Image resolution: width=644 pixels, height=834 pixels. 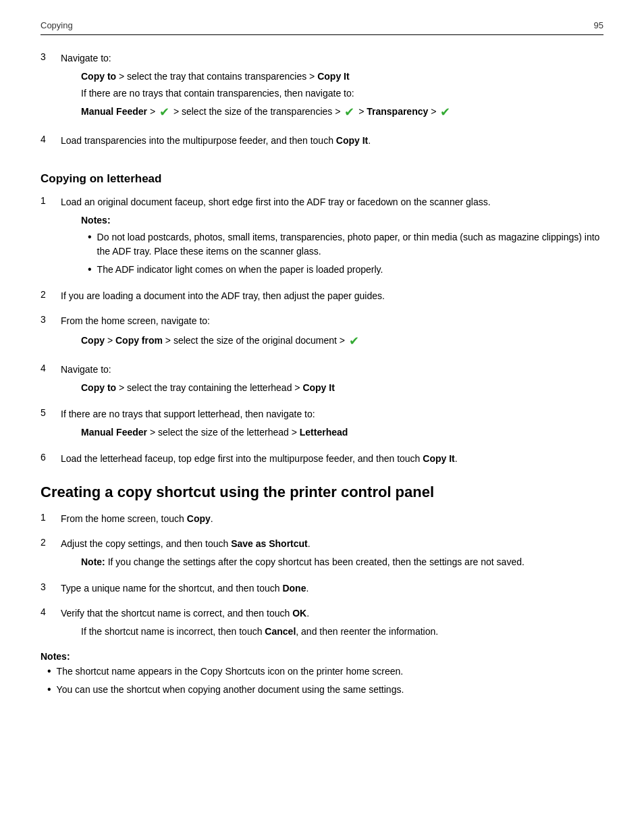 I want to click on copy-to-line: Copy to > select the tray that contains …, so click(x=342, y=96).